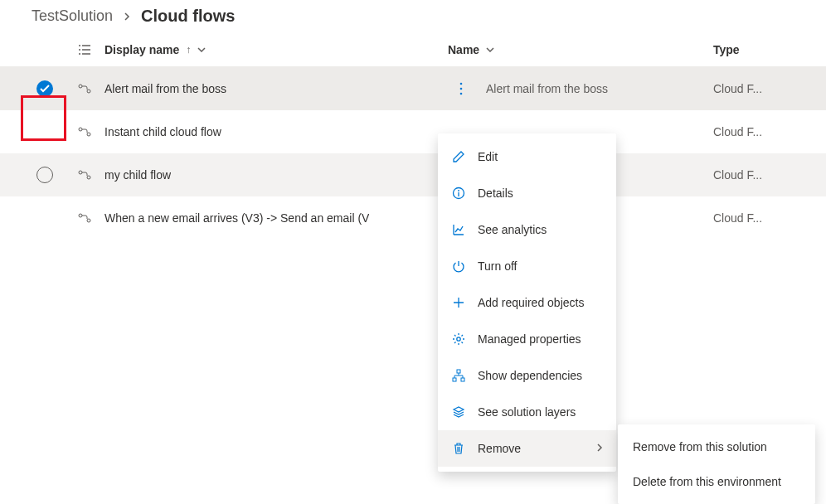 The image size is (826, 504). What do you see at coordinates (459, 376) in the screenshot?
I see `tree-icon` at bounding box center [459, 376].